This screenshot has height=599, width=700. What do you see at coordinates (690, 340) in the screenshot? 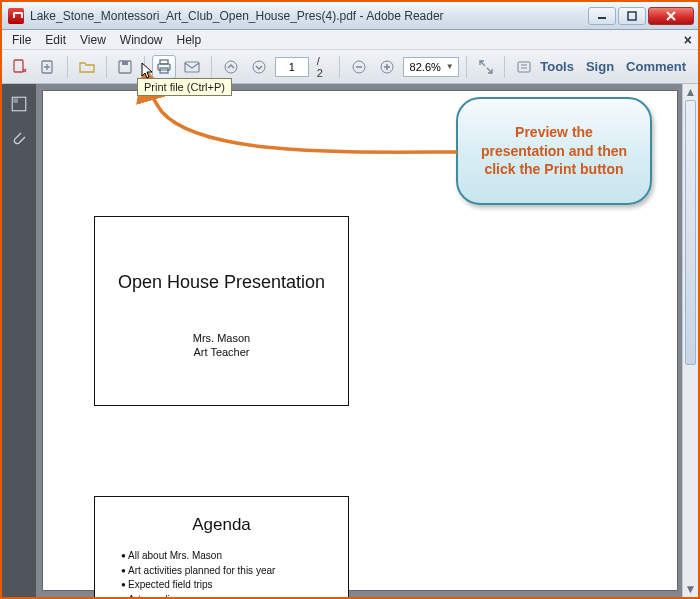
I see `scroll-track` at bounding box center [690, 340].